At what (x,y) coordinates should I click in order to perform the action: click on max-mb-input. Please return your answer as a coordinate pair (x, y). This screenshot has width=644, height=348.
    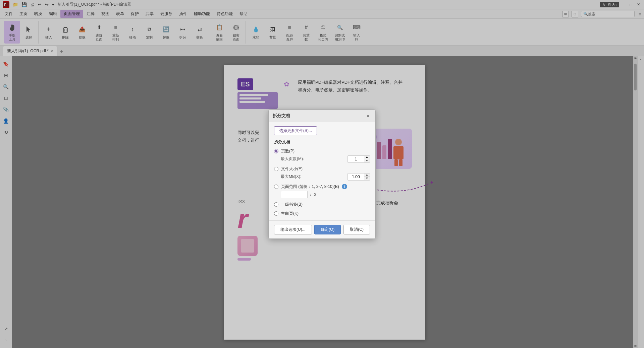
    Looking at the image, I should click on (356, 177).